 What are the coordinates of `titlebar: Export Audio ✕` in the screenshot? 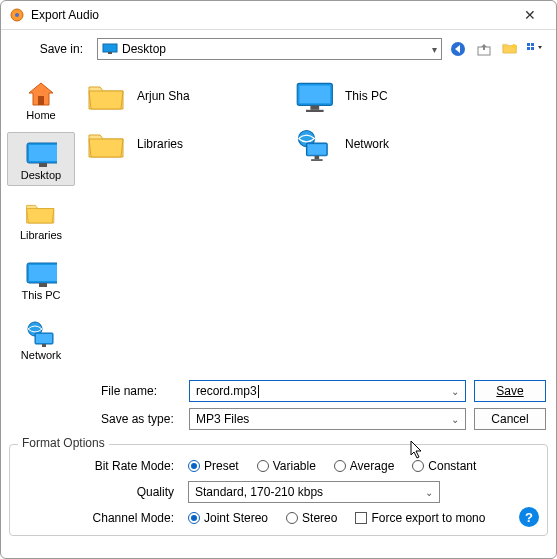 It's located at (278, 16).